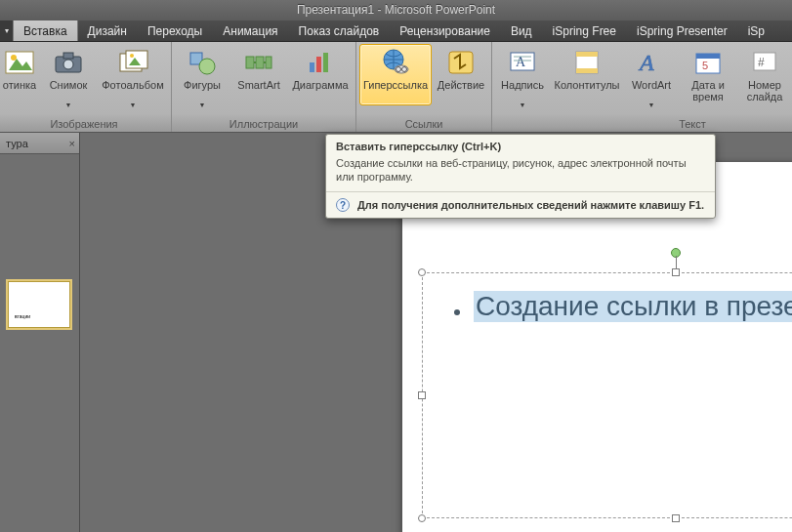 This screenshot has width=792, height=532. I want to click on screenshot-button: Снимок ▼, so click(68, 78).